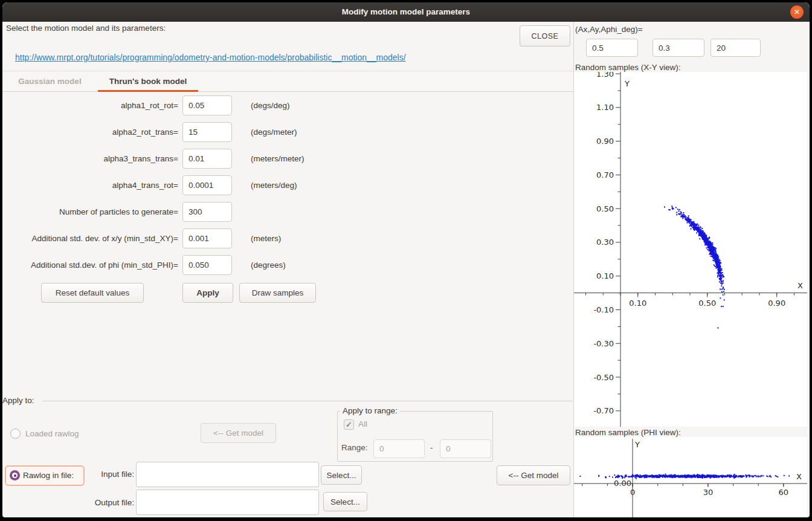 Image resolution: width=812 pixels, height=521 pixels. What do you see at coordinates (633, 492) in the screenshot?
I see `svg-text: 0` at bounding box center [633, 492].